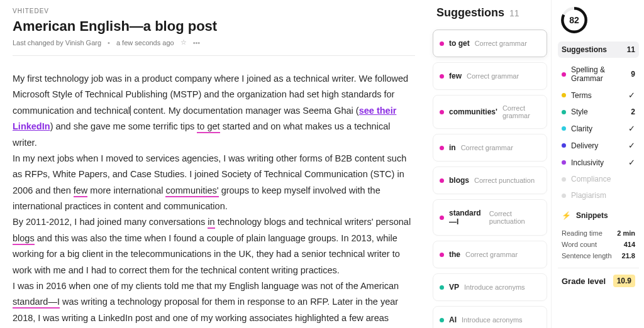 The width and height of the screenshot is (644, 328). I want to click on suggestion-term: communities', so click(473, 112).